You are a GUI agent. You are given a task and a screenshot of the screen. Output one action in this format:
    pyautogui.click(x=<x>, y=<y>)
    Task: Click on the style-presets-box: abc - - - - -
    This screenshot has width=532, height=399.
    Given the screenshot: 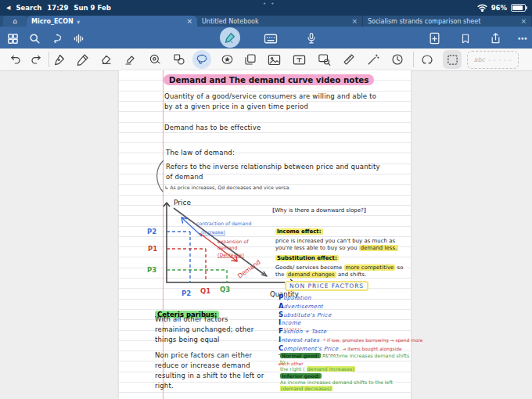 What is the action you would take?
    pyautogui.click(x=493, y=59)
    